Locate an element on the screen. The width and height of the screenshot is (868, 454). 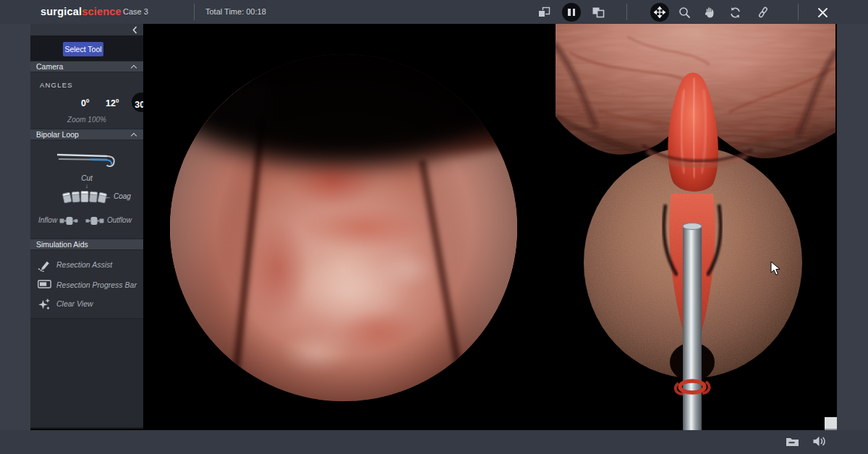
simulation-aids-section-header: Simulation Aids is located at coordinates (87, 244).